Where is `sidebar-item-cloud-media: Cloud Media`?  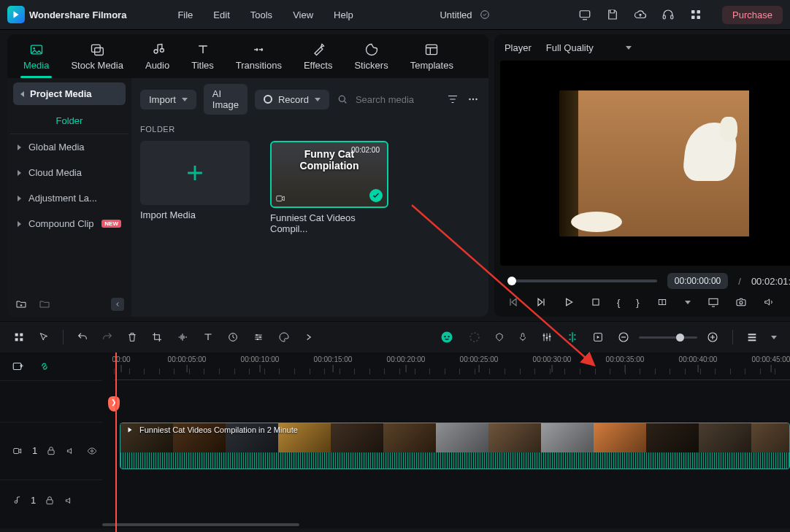 sidebar-item-cloud-media: Cloud Media is located at coordinates (69, 172).